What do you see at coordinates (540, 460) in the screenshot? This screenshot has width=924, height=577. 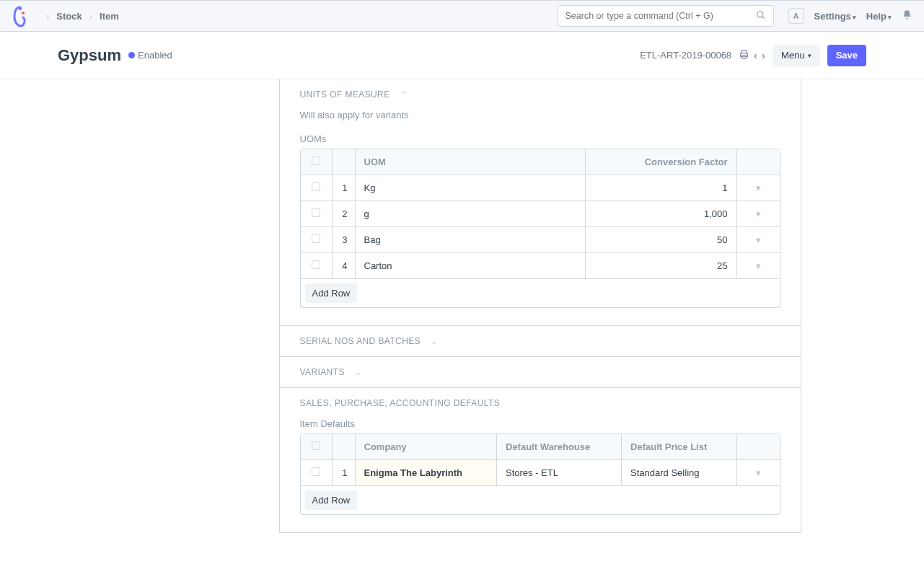 I see `section-defaults: SALES, PURCHASE, ACCOUNTING DEFAULTS Ite…` at bounding box center [540, 460].